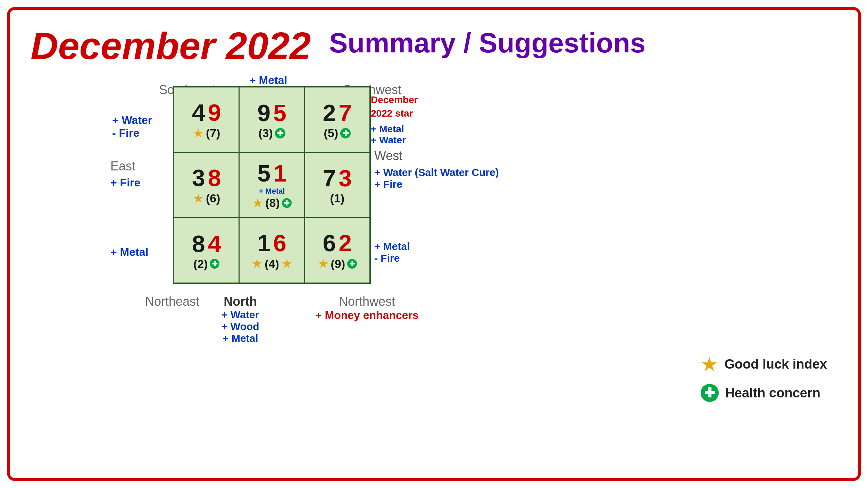 The height and width of the screenshot is (488, 868). What do you see at coordinates (264, 113) in the screenshot?
I see `cell-s-num1: 9` at bounding box center [264, 113].